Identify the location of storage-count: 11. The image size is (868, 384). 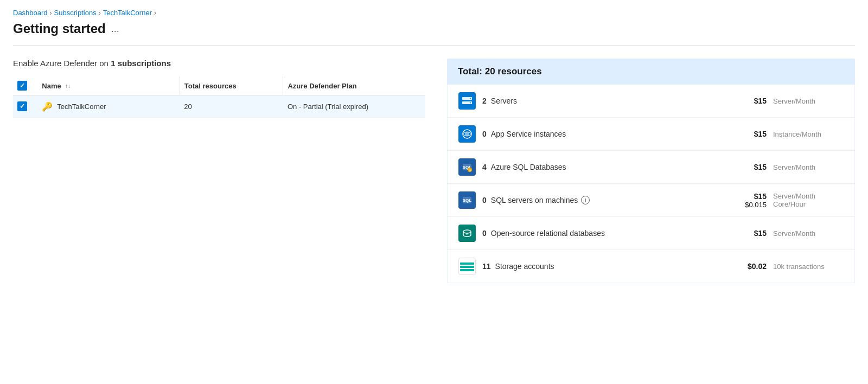
(487, 266).